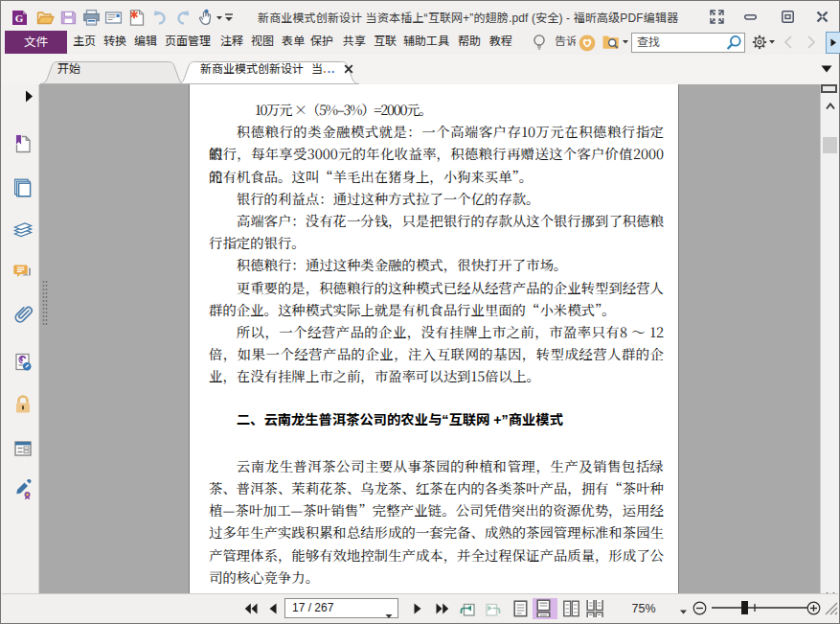 The image size is (840, 624). What do you see at coordinates (46, 17) in the screenshot?
I see `open-file-icon` at bounding box center [46, 17].